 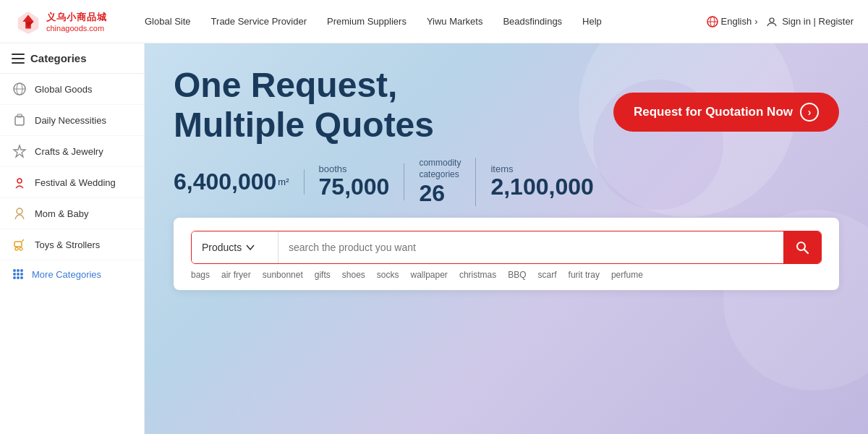 What do you see at coordinates (477, 275) in the screenshot?
I see `search-tag-christmas: christmas` at bounding box center [477, 275].